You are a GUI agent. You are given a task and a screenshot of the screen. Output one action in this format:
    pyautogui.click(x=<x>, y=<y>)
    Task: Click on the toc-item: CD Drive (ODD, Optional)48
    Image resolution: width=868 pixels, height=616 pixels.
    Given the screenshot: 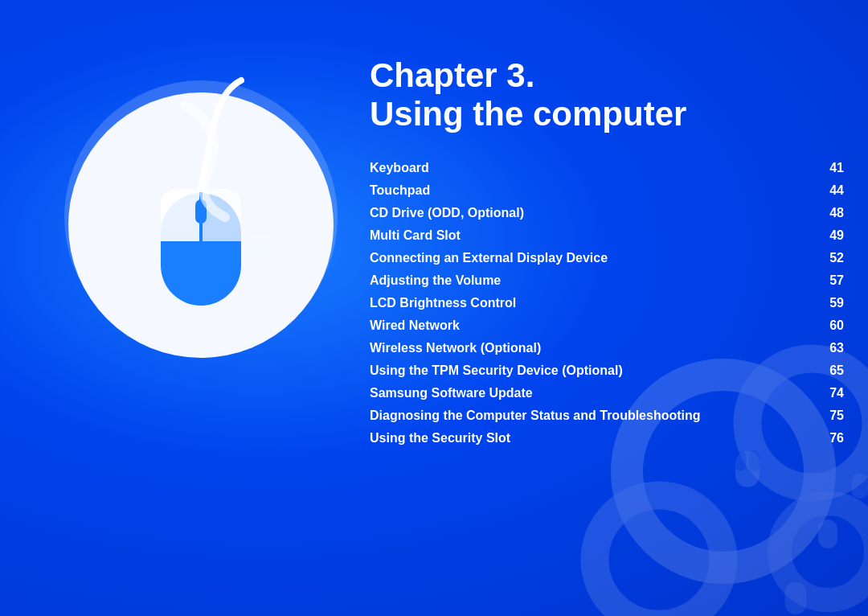 What is the action you would take?
    pyautogui.click(x=607, y=213)
    